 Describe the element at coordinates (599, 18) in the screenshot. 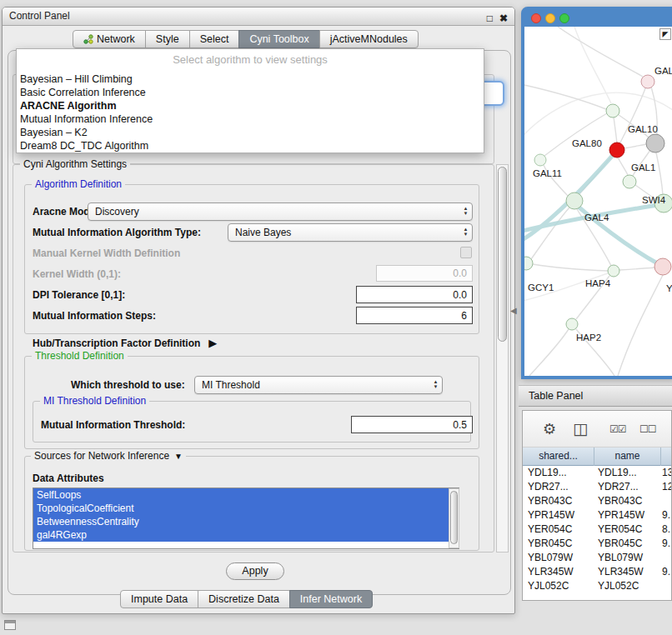

I see `network-window-titlebar` at that location.